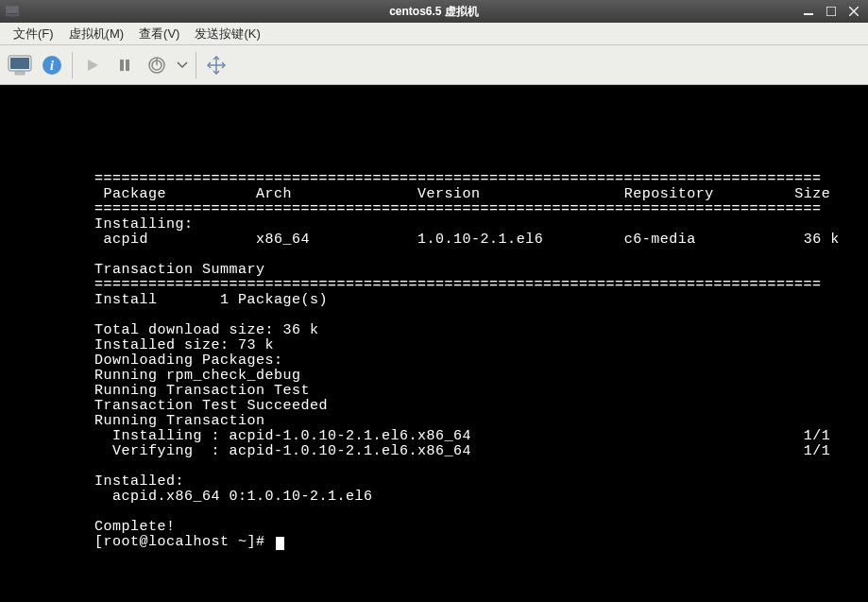 The height and width of the screenshot is (602, 868). Describe the element at coordinates (434, 65) in the screenshot. I see `toolbar: i` at that location.